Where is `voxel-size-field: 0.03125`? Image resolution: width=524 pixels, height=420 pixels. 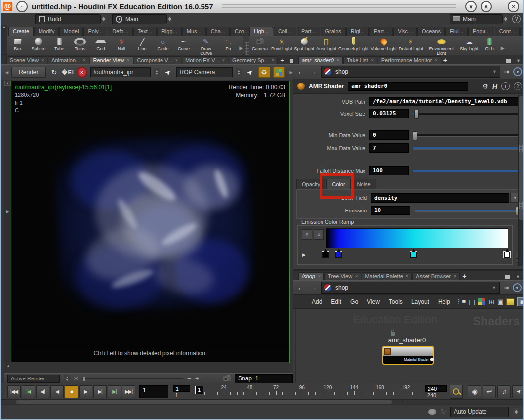 voxel-size-field: 0.03125 is located at coordinates (389, 114).